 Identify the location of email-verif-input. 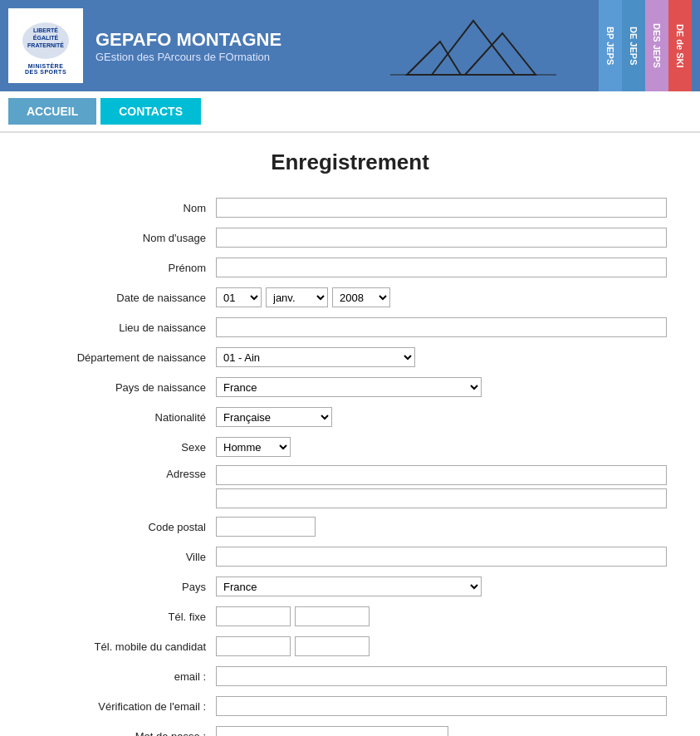
(442, 706).